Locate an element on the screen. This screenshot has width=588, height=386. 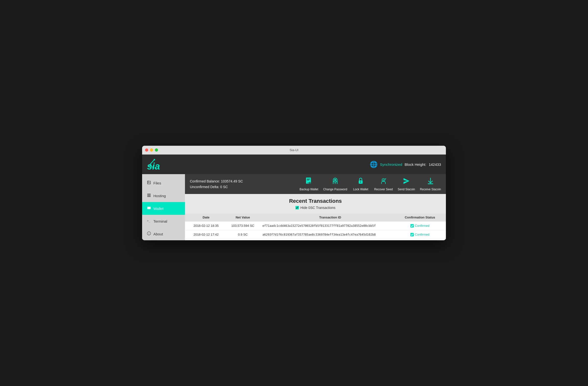
block-height-value: 142433 is located at coordinates (435, 164).